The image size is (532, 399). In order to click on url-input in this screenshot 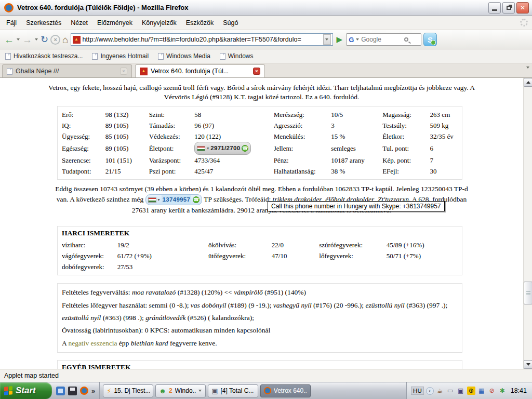, I will do `click(202, 39)`.